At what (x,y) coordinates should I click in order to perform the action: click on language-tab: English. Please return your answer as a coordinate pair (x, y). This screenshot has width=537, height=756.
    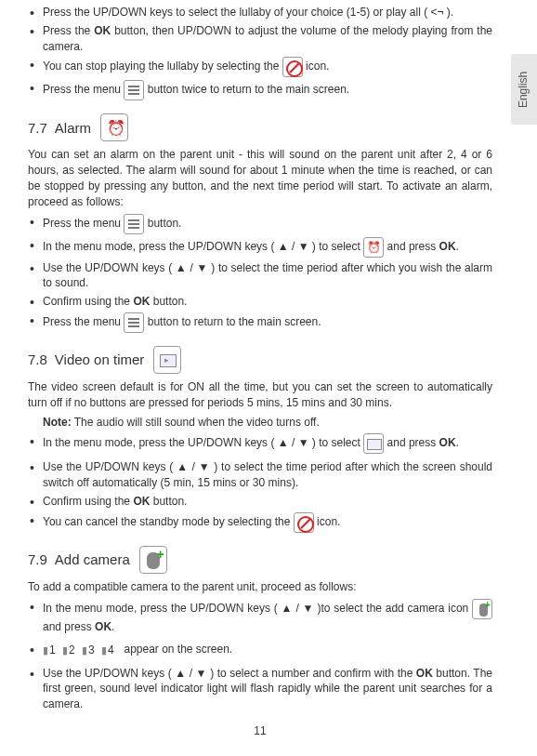
    Looking at the image, I should click on (524, 89).